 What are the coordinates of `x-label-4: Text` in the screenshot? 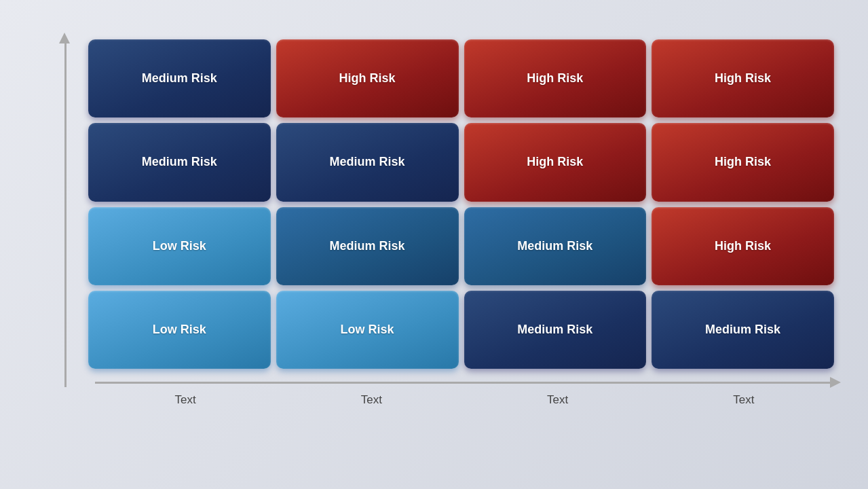 It's located at (744, 403).